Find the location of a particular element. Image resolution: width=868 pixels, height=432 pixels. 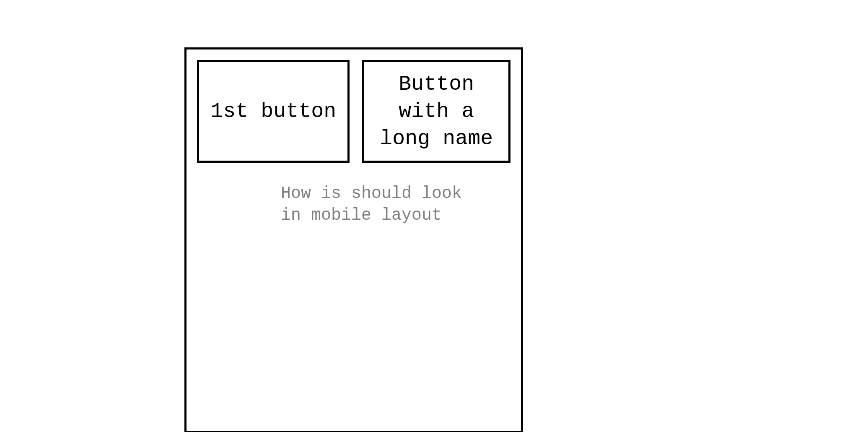

caption-text: How is should look in mobile layout is located at coordinates (396, 205).